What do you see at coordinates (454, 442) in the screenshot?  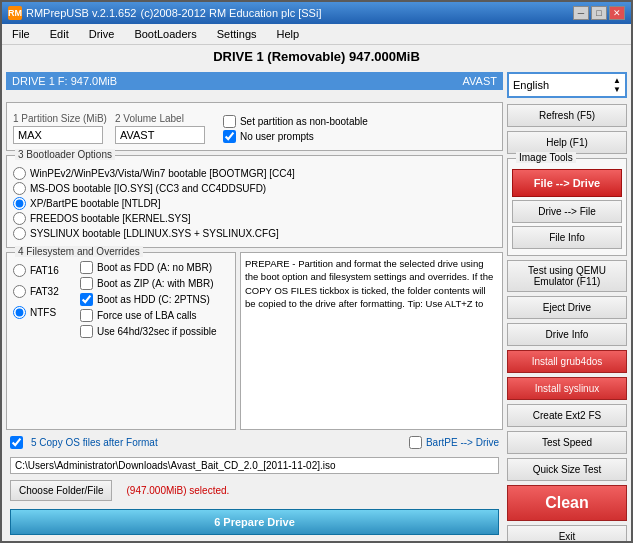 I see `barte-link: BartPE --> Drive` at bounding box center [454, 442].